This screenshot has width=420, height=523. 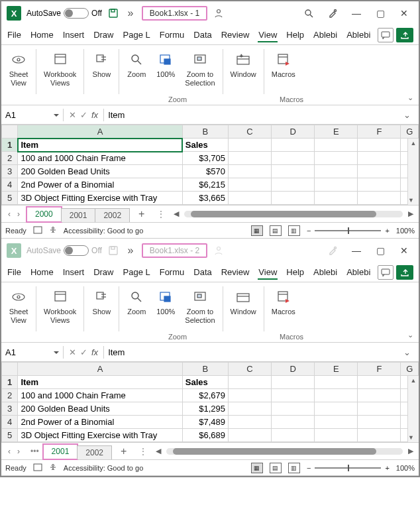 I want to click on formula-expand-icon: ⌄, so click(x=409, y=115).